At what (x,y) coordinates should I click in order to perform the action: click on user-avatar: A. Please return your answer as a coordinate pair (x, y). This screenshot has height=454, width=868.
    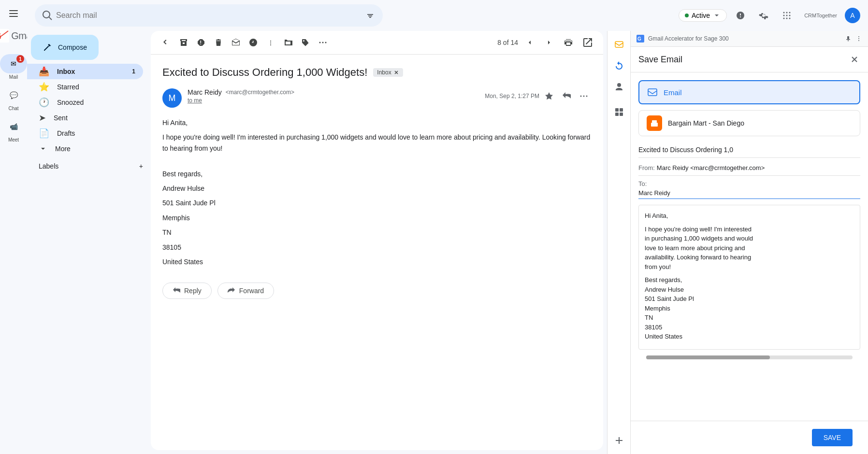
    Looking at the image, I should click on (853, 15).